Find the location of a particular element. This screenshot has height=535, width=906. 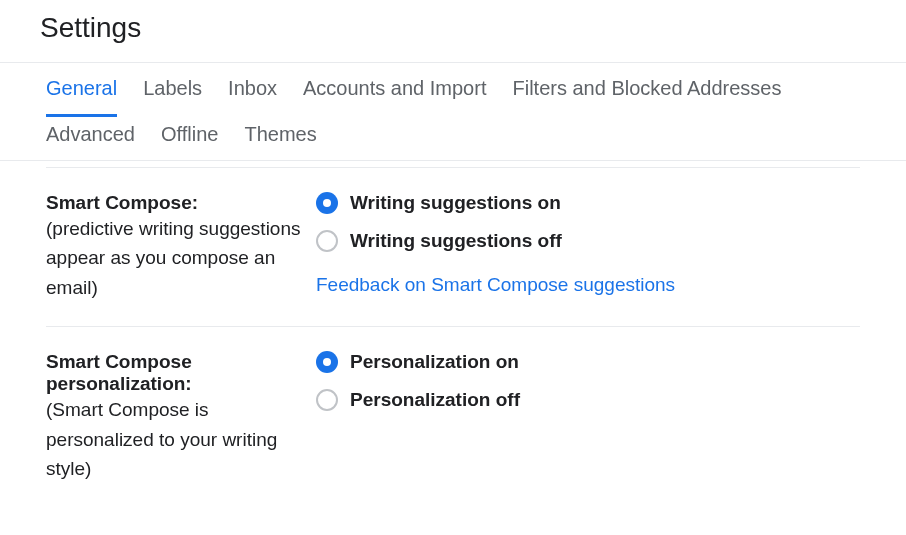

tab-advanced: Advanced is located at coordinates (90, 134).